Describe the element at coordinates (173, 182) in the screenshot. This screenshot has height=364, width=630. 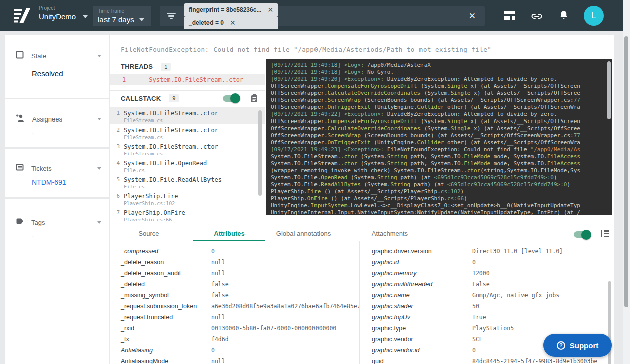
I see `frame-body: System.IO.File.ReadAllBytesFile.cs` at that location.